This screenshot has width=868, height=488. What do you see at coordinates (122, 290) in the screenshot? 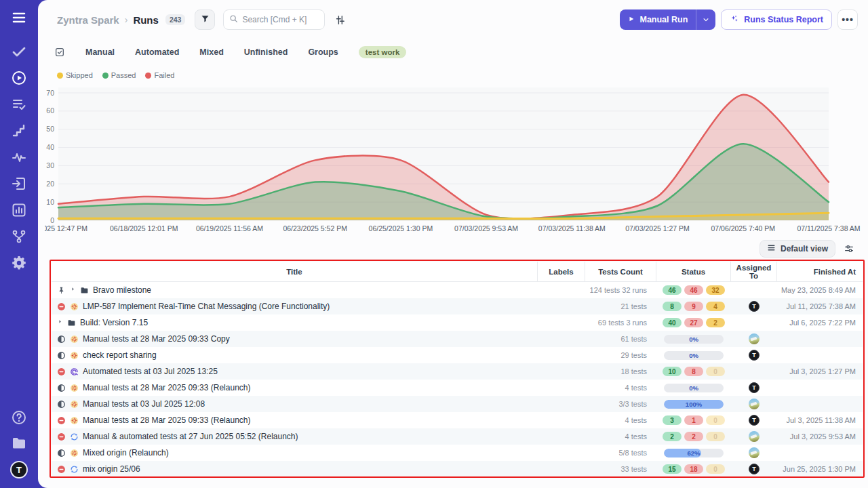
I see `run-title: Bravo milestone` at bounding box center [122, 290].